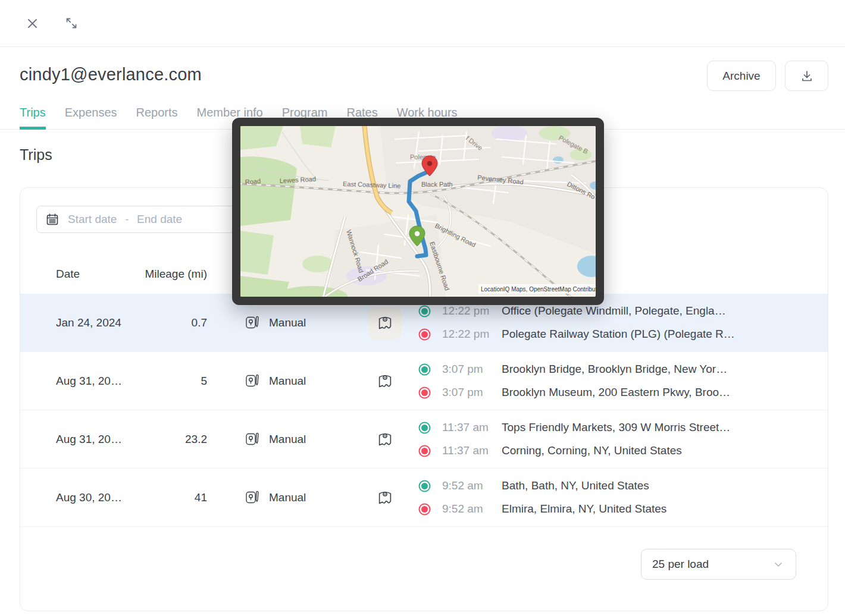 This screenshot has width=845, height=616. Describe the element at coordinates (618, 334) in the screenshot. I see `end-location: Polegate Railway Station (PLG) (Polegate…` at that location.